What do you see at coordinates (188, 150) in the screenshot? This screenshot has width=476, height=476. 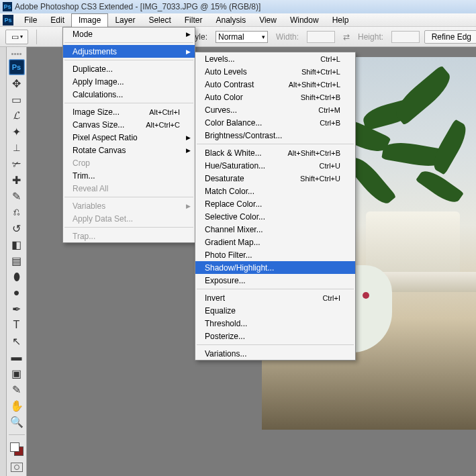 I see `submenu-arrow-icon: ▶` at bounding box center [188, 150].